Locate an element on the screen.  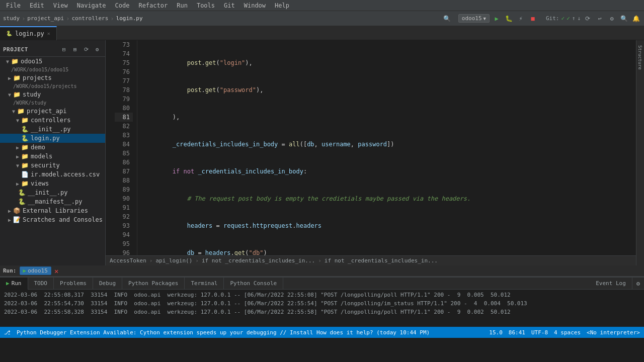
run-config-name: odoo15 is located at coordinates (472, 18).